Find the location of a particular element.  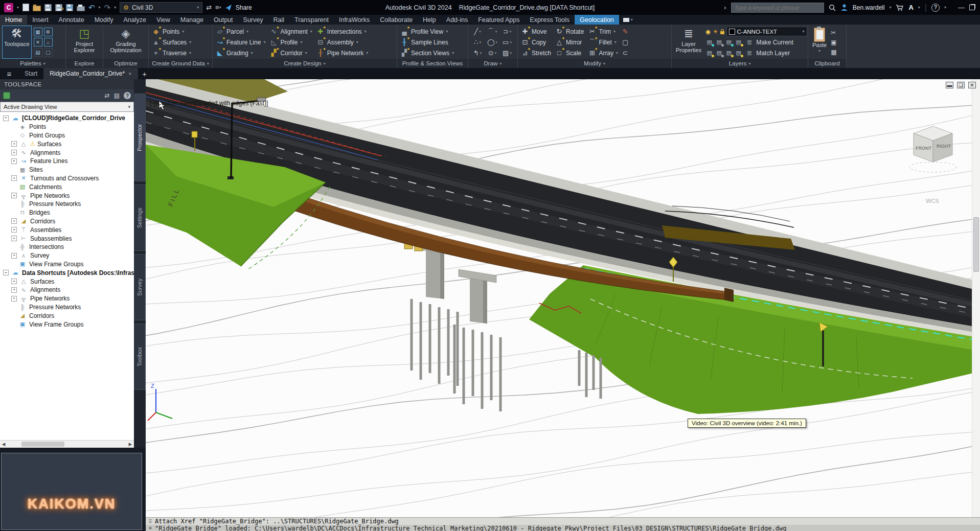

close-tab-icon: × is located at coordinates (130, 74).